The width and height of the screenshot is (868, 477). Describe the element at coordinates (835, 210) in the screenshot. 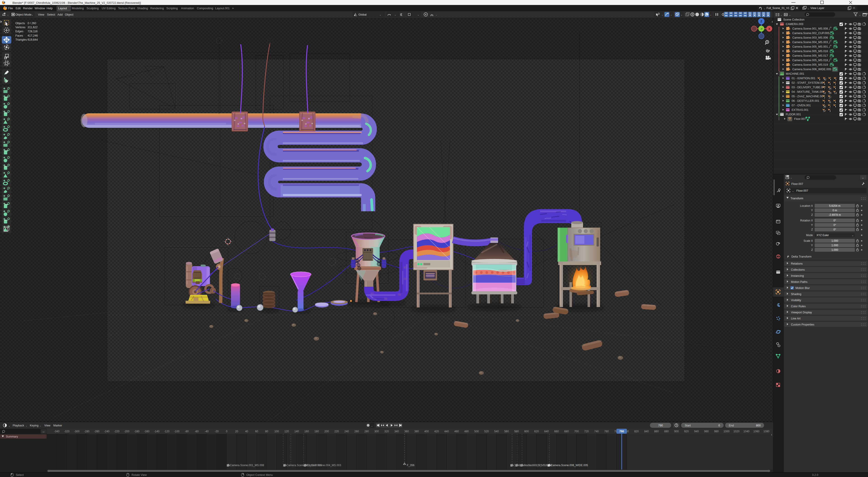

I see `svg-text: 0 m` at that location.